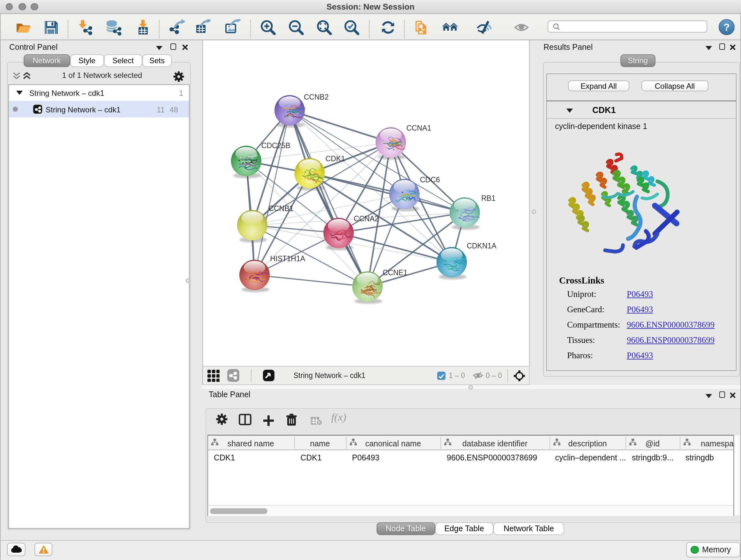 The height and width of the screenshot is (560, 741). I want to click on svg-text: CCNB2, so click(316, 97).